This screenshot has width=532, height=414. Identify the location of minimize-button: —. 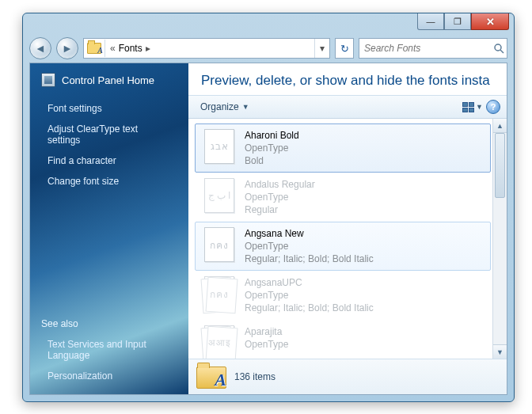
(431, 22).